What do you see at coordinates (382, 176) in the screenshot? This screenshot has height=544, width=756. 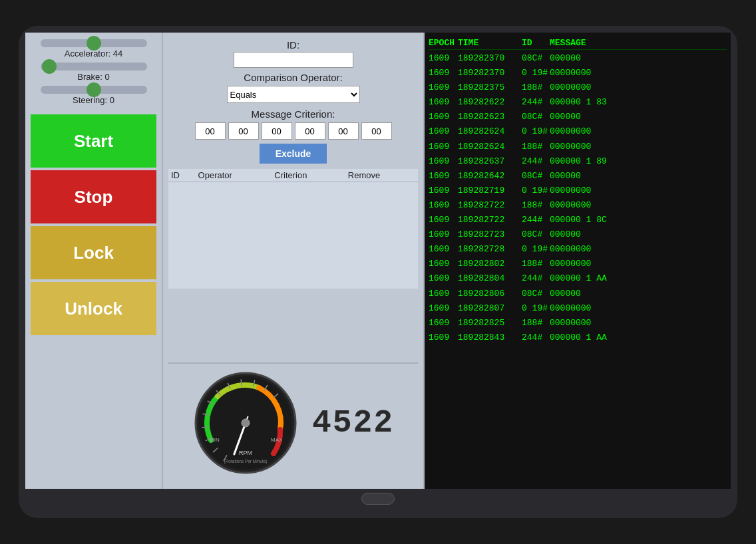 I see `col-header-remove: Remove` at bounding box center [382, 176].